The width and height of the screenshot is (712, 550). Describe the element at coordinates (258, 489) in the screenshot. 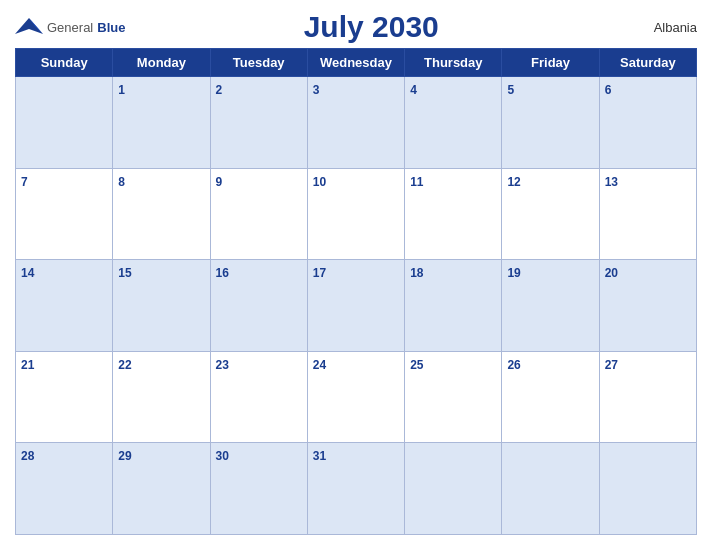

I see `calendar-cell: 30` at that location.